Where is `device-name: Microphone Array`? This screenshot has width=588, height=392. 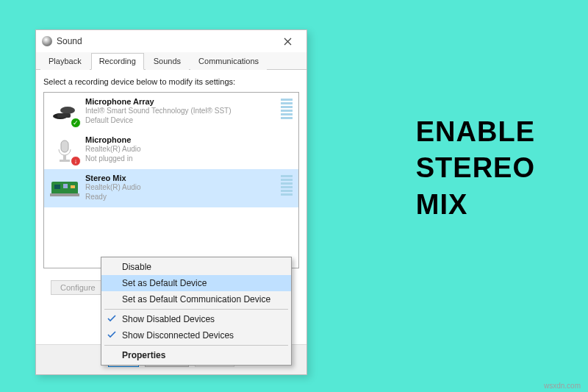
device-name: Microphone Array is located at coordinates (180, 101).